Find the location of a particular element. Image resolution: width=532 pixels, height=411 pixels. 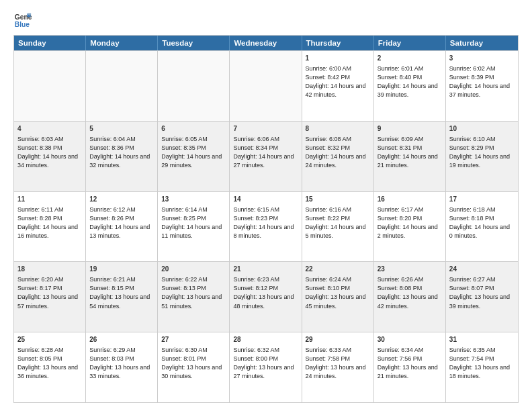

cell-info: Sunrise: 6:33 AM Sunset: 7:58 PM Dayligh… is located at coordinates (338, 363).